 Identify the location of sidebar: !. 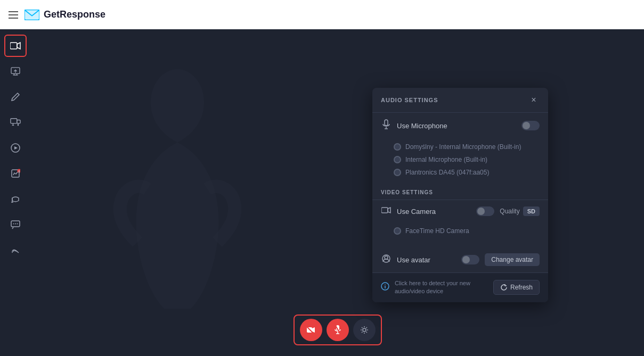
(15, 193).